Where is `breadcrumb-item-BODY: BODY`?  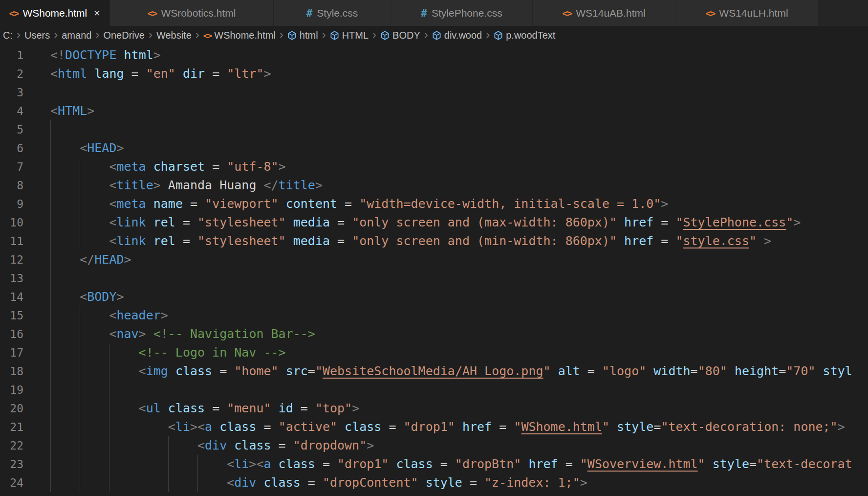 breadcrumb-item-BODY: BODY is located at coordinates (400, 35).